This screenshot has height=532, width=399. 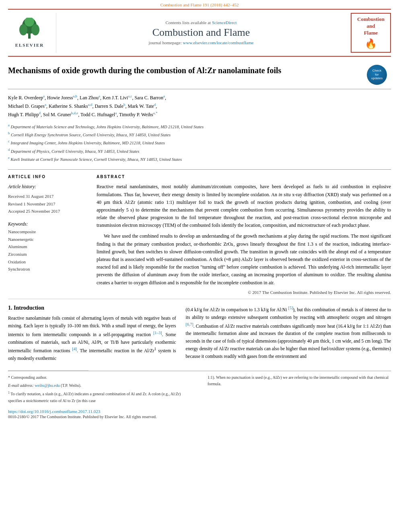 What do you see at coordinates (48, 247) in the screenshot?
I see `keyword-aluminum: Aluminum` at bounding box center [48, 247].